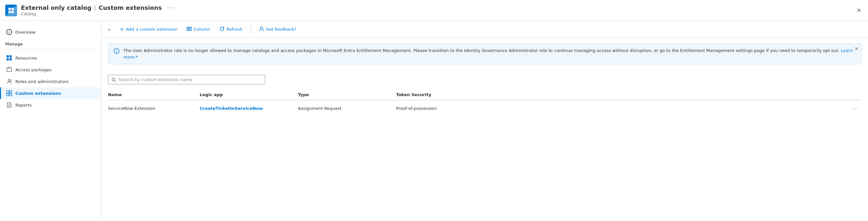 The height and width of the screenshot is (221, 868). What do you see at coordinates (170, 8) in the screenshot?
I see `header-more-icon: ···` at bounding box center [170, 8].